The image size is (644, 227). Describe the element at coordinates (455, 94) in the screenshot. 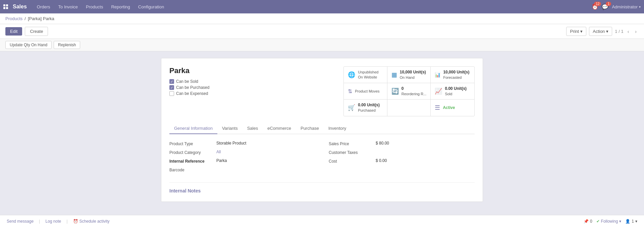

I see `stat-sold-label: Sold` at that location.